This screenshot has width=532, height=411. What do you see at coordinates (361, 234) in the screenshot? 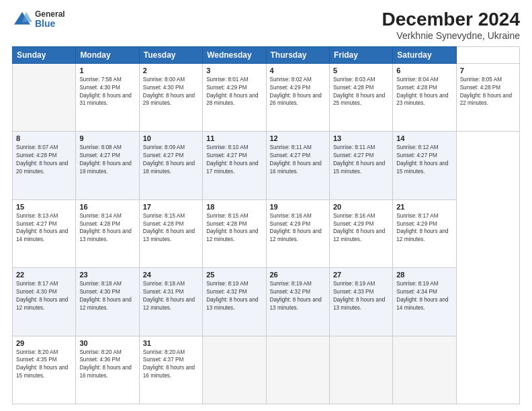
I see `calendar-cell: 20Sunrise: 8:16 AMSunset: 4:29 PMDayligh…` at bounding box center [361, 234].